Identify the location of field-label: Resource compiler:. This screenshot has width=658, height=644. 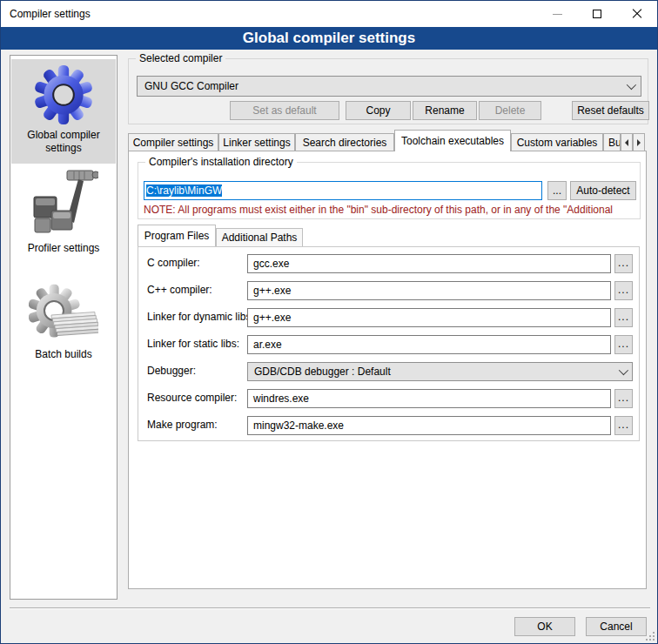
(191, 398).